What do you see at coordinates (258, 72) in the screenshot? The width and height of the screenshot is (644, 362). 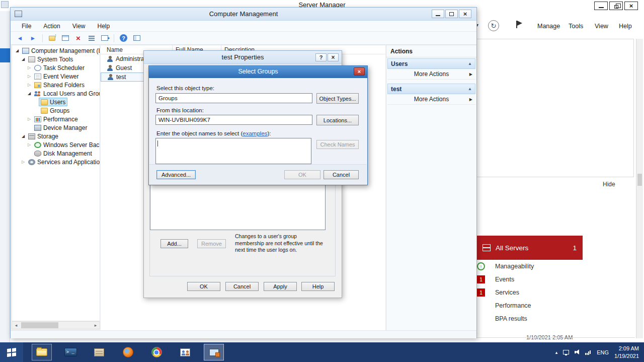 I see `title-bar: Select Groups ×` at bounding box center [258, 72].